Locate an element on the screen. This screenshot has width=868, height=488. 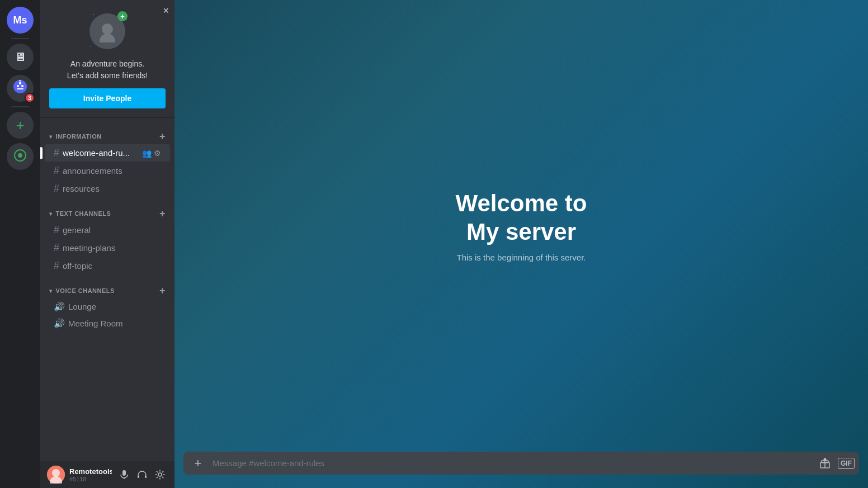
channel-item-welcome-and-rules: # welcome-and-ru... 👥 ⚙ is located at coordinates (107, 153).